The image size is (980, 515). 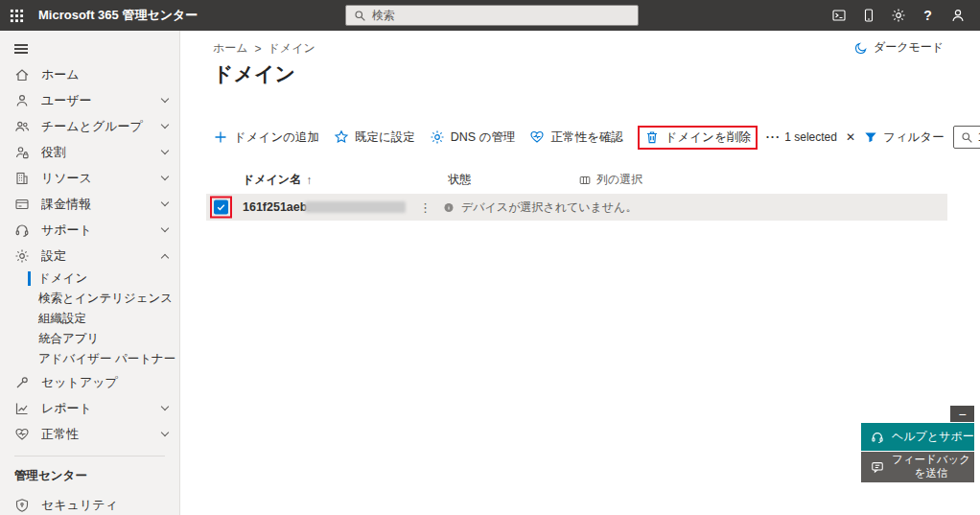 What do you see at coordinates (90, 382) in the screenshot?
I see `sidebar-item-setup: セットアップ` at bounding box center [90, 382].